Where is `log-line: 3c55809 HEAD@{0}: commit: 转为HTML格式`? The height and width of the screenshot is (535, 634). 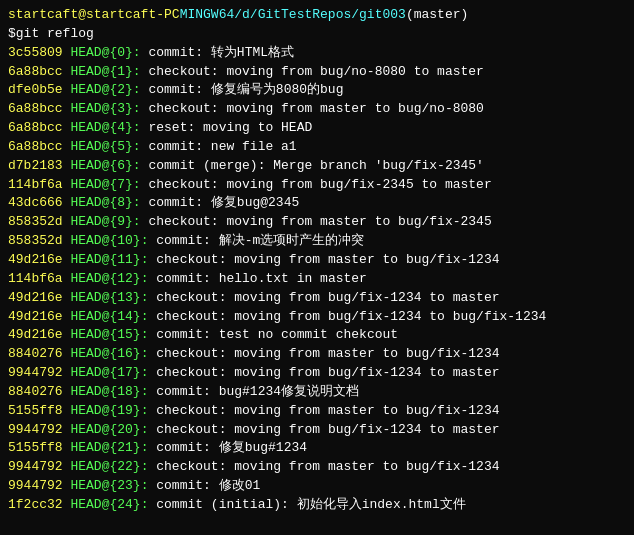
log-line: 3c55809 HEAD@{0}: commit: 转为HTML格式 is located at coordinates (317, 54).